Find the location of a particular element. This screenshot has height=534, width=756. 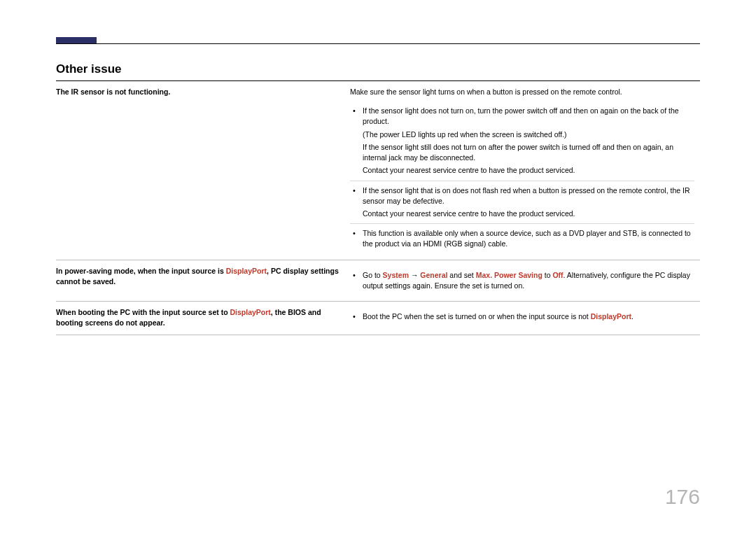

solution-text: (The power LED lights up red when the sc… is located at coordinates (528, 134).